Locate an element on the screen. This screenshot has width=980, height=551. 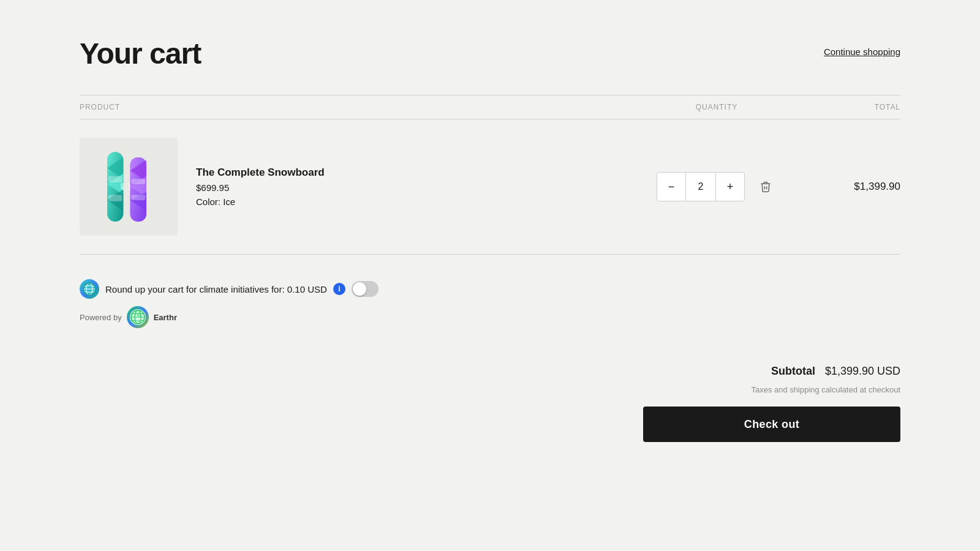
checkout-button: Check out is located at coordinates (772, 424).